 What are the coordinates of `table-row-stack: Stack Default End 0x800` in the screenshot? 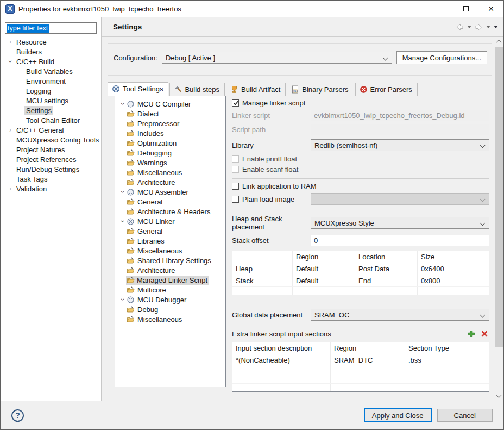 It's located at (361, 281).